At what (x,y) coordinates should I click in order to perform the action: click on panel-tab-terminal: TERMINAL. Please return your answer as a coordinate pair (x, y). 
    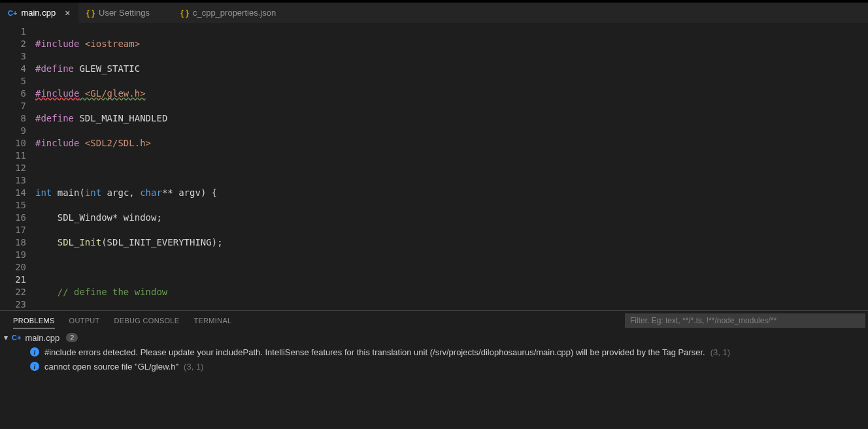
    Looking at the image, I should click on (212, 321).